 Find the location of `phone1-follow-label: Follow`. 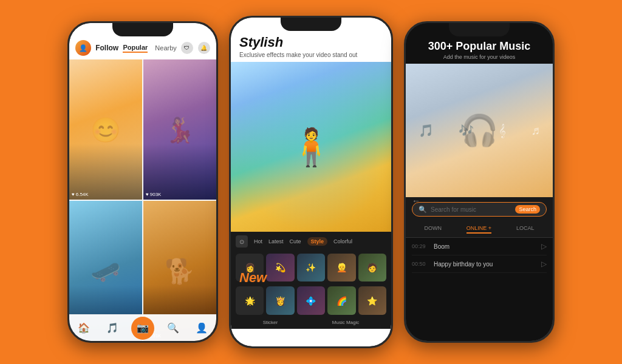

phone1-follow-label: Follow is located at coordinates (107, 48).